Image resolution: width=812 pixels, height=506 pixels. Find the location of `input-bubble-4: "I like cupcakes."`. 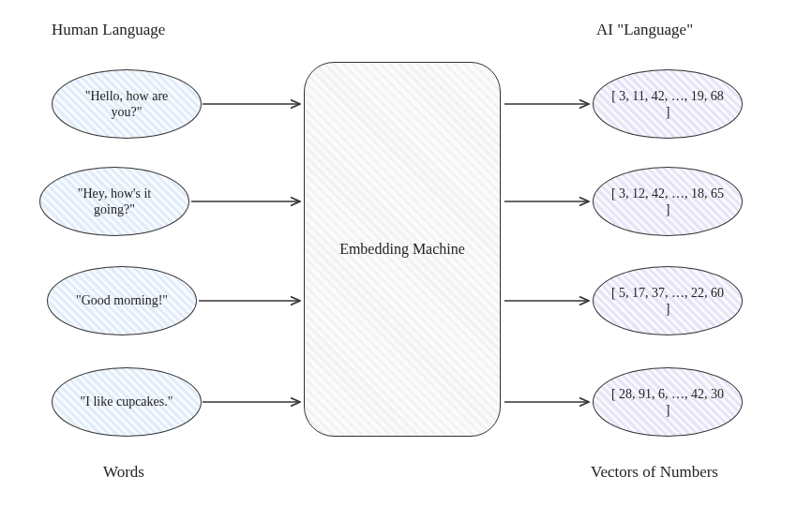

input-bubble-4: "I like cupcakes." is located at coordinates (127, 402).